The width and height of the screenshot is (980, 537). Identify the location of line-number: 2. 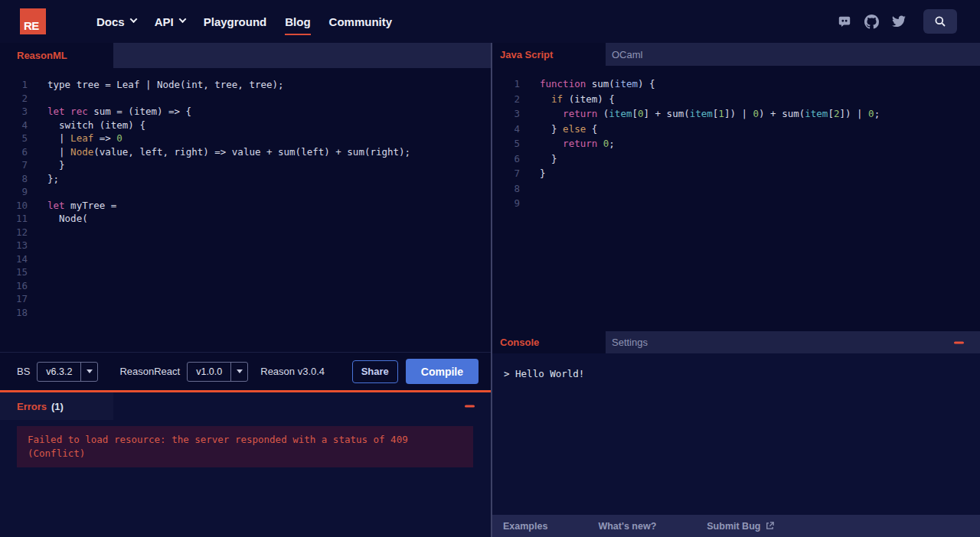
(14, 99).